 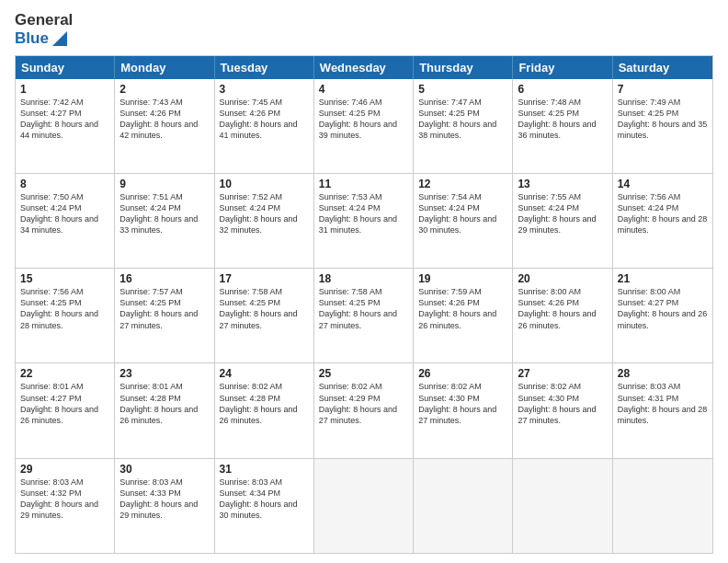 I want to click on day-cell-21: 21Sunrise: 8:00 AMSunset: 4:27 PMDayligh…, so click(x=663, y=316).